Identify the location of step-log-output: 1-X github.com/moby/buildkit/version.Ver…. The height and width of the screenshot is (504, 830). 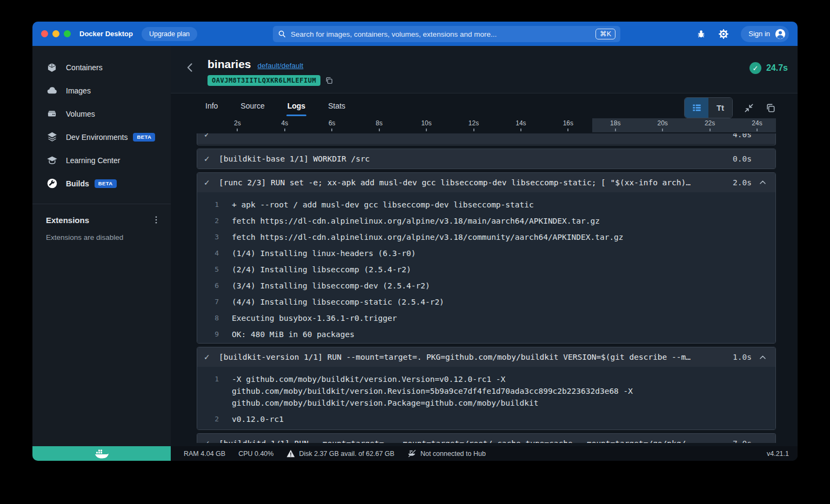
(486, 399).